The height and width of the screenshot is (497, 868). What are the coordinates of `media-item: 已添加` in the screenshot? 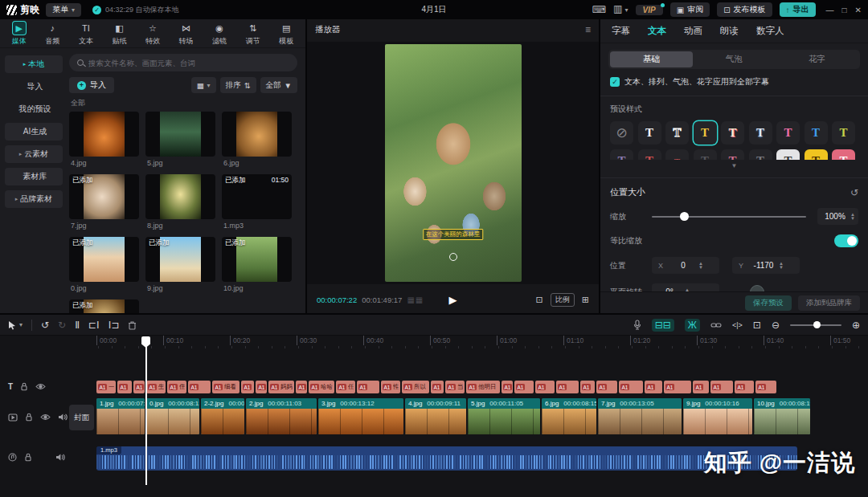 It's located at (104, 307).